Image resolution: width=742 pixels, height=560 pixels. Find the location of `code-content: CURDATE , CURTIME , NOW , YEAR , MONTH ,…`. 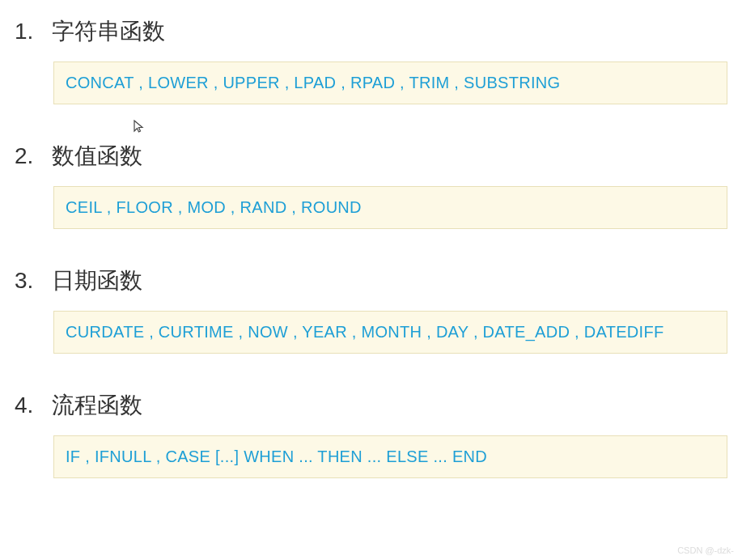

code-content: CURDATE , CURTIME , NOW , YEAR , MONTH ,… is located at coordinates (365, 332).